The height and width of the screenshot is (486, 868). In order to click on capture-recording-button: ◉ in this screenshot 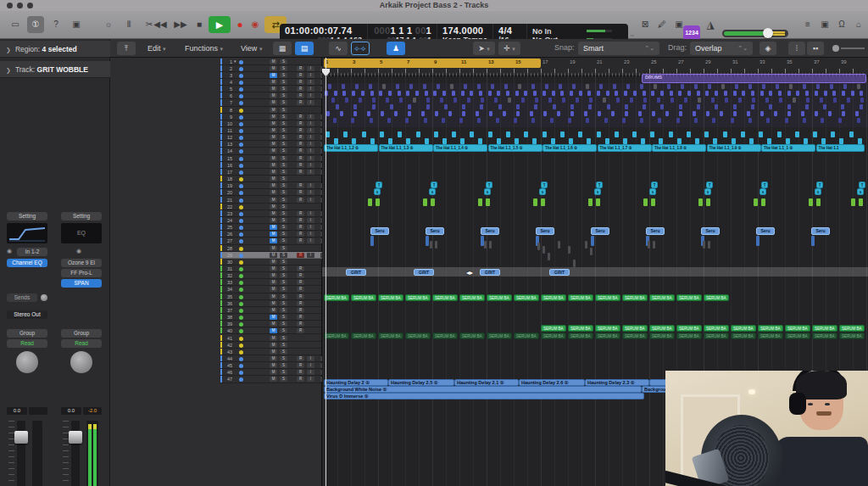, I will do `click(255, 25)`.